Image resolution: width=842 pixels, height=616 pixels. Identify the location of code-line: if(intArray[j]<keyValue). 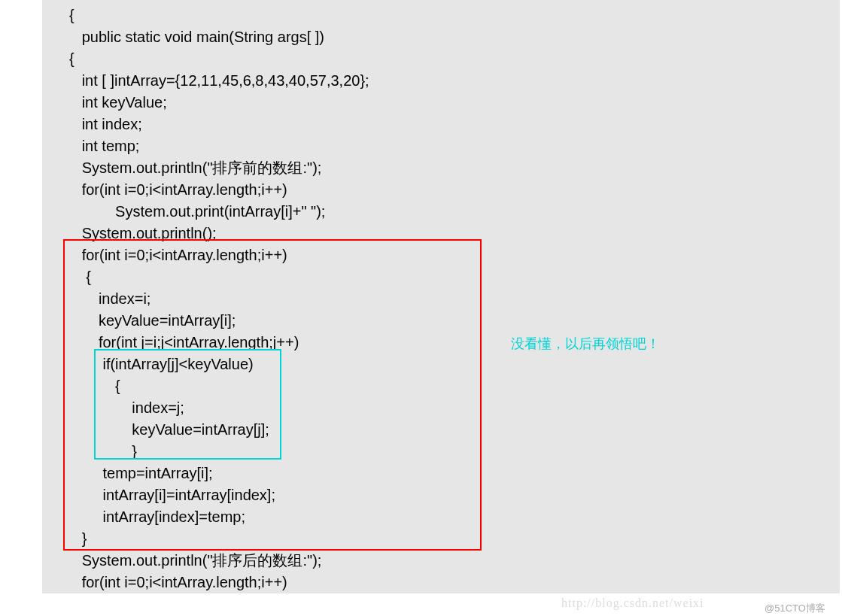
(441, 364).